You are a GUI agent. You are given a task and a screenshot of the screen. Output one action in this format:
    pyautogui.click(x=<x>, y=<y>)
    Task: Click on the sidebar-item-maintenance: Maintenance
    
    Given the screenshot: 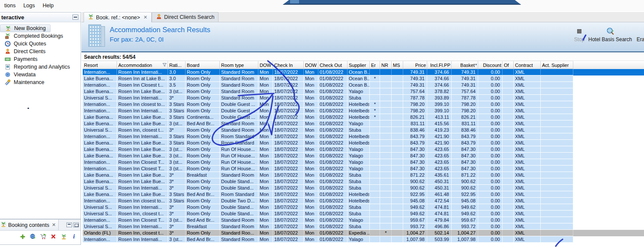 What is the action you would take?
    pyautogui.click(x=40, y=82)
    